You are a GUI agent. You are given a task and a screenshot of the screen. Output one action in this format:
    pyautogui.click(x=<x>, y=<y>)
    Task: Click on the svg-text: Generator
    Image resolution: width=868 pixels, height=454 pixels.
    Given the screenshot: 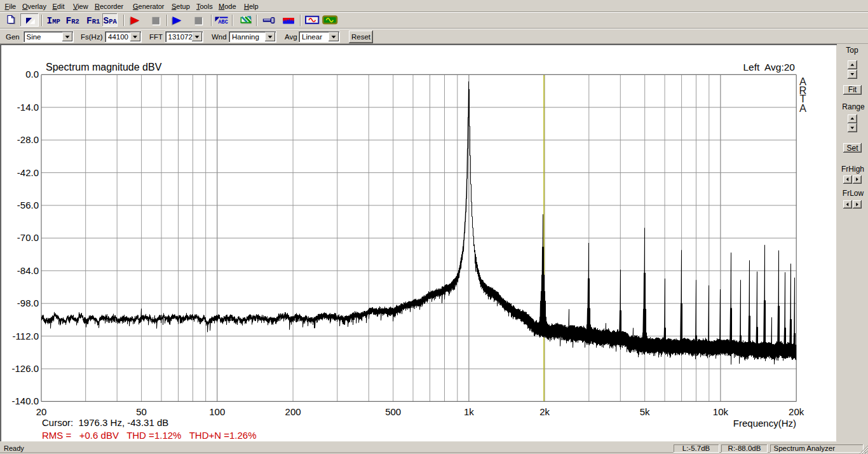 What is the action you would take?
    pyautogui.click(x=149, y=6)
    